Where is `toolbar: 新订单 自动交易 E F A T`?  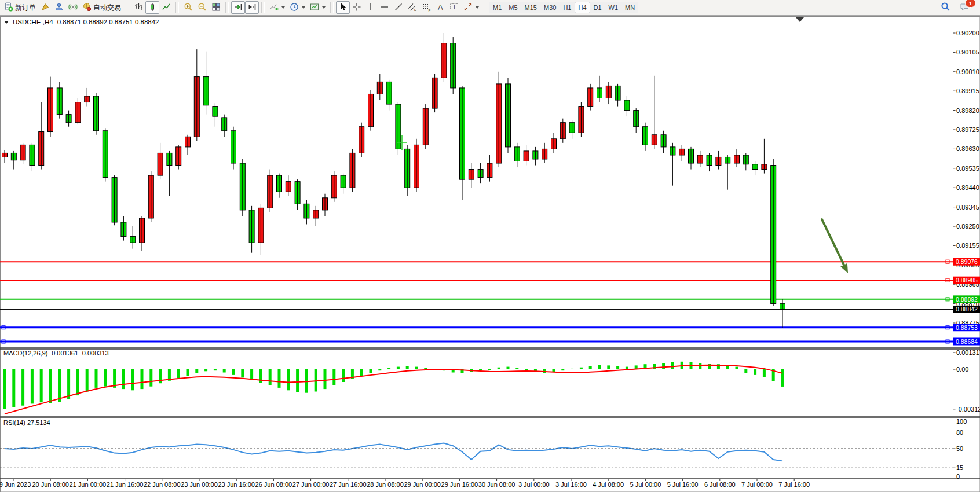
toolbar: 新订单 自动交易 E F A T is located at coordinates (490, 8).